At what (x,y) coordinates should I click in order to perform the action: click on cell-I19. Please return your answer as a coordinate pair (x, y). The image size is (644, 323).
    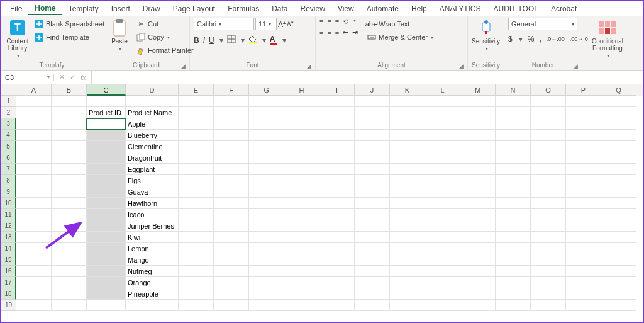
    Looking at the image, I should click on (337, 305).